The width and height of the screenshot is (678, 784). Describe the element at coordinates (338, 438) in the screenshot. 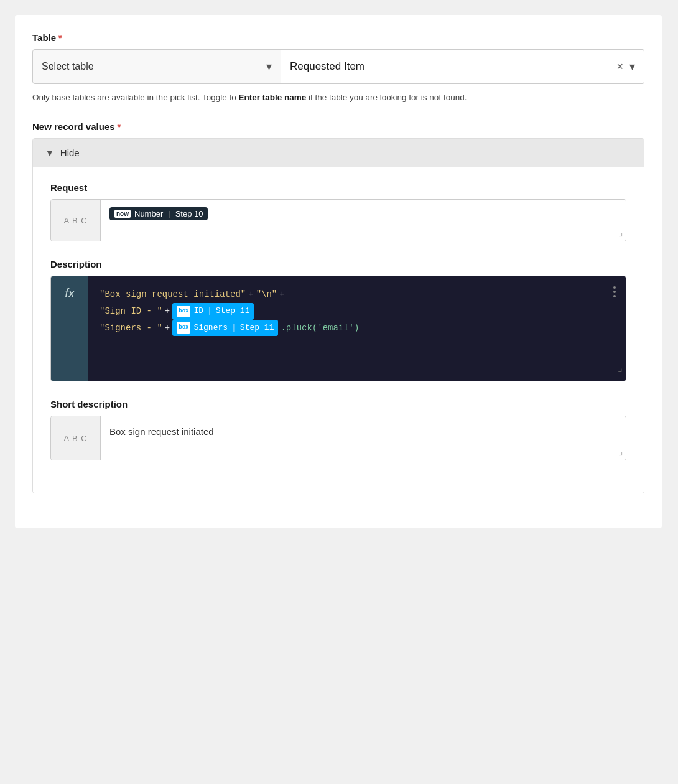

I see `short-description-field-row: A B C Box sign request initiated ⌟` at that location.